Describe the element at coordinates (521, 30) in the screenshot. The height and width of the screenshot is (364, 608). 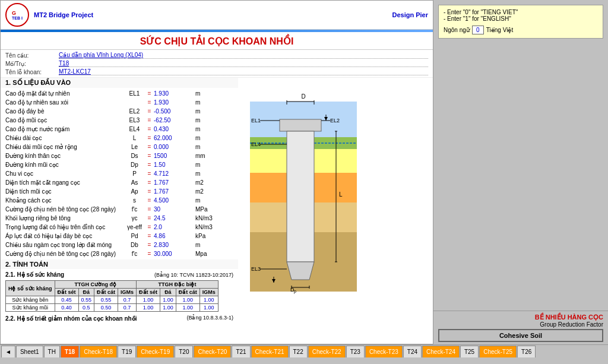
I see `lang-row: Ngôn ngữ Tiếng Việt` at that location.